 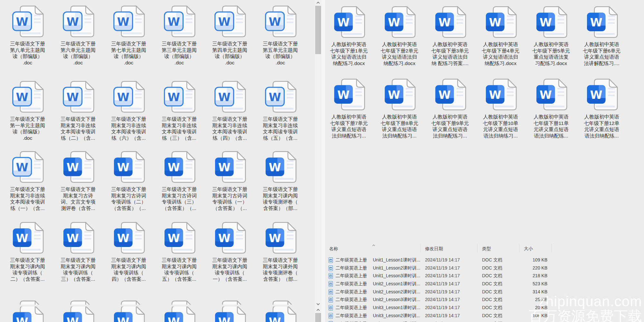 What do you see at coordinates (485, 276) in the screenshot?
I see `file-list-row: W 二年级英语上册 Unit1_Lesson3课时训... 2024/11/19…` at bounding box center [485, 276].